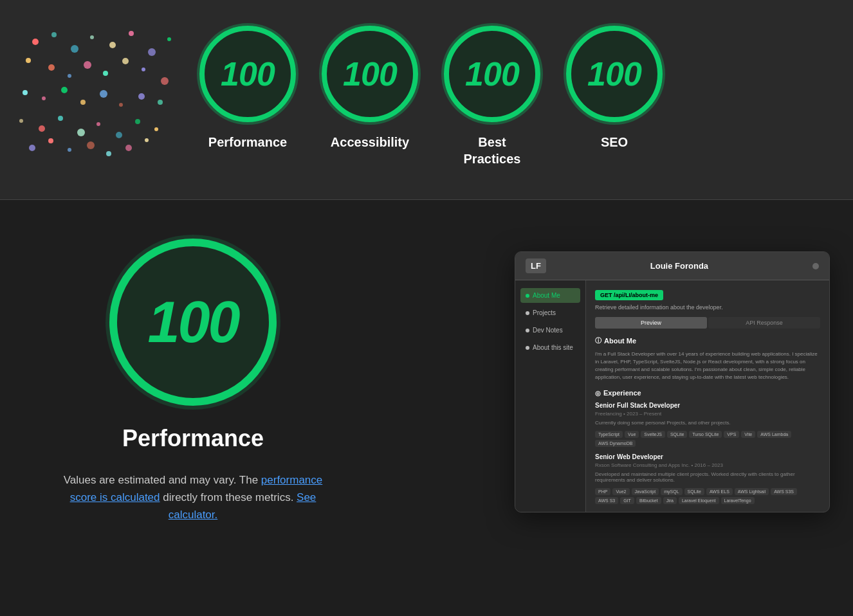 The height and width of the screenshot is (616, 853). Describe the element at coordinates (646, 491) in the screenshot. I see `skill-tag: JavaScript` at that location.